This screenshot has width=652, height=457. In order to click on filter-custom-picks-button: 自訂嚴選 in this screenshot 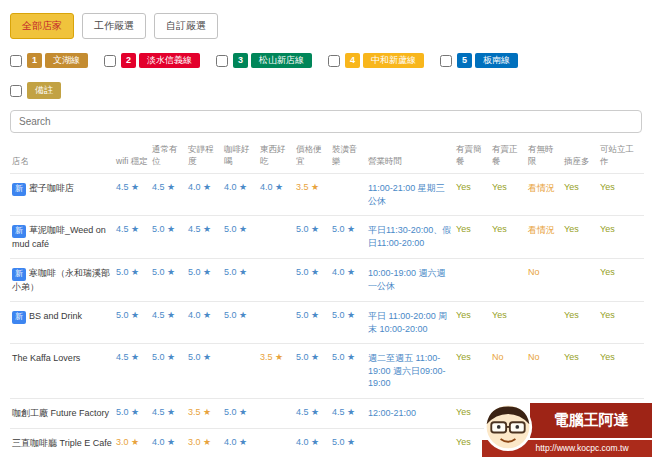, I will do `click(186, 26)`.